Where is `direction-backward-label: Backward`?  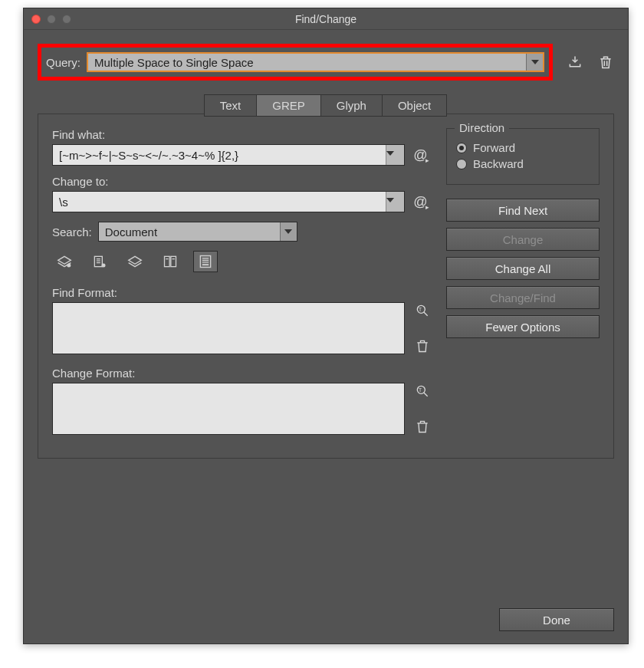 direction-backward-label: Backward is located at coordinates (498, 164).